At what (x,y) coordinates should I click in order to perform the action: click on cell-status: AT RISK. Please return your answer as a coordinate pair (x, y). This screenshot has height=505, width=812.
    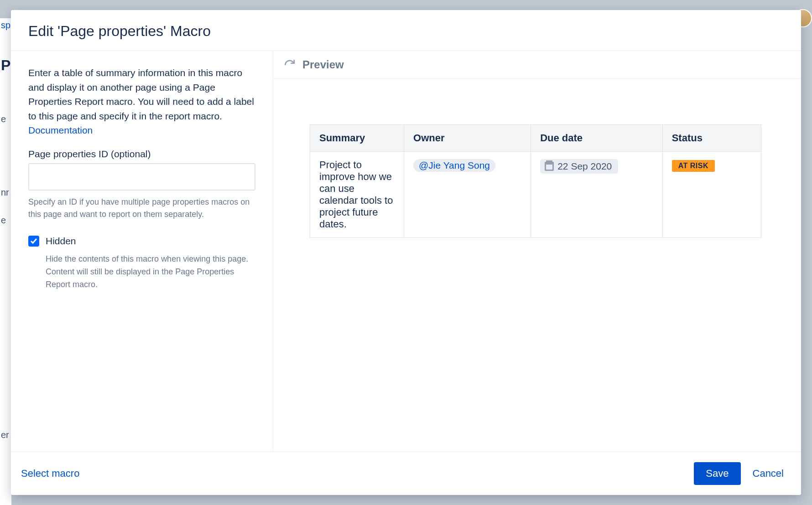
    Looking at the image, I should click on (712, 195).